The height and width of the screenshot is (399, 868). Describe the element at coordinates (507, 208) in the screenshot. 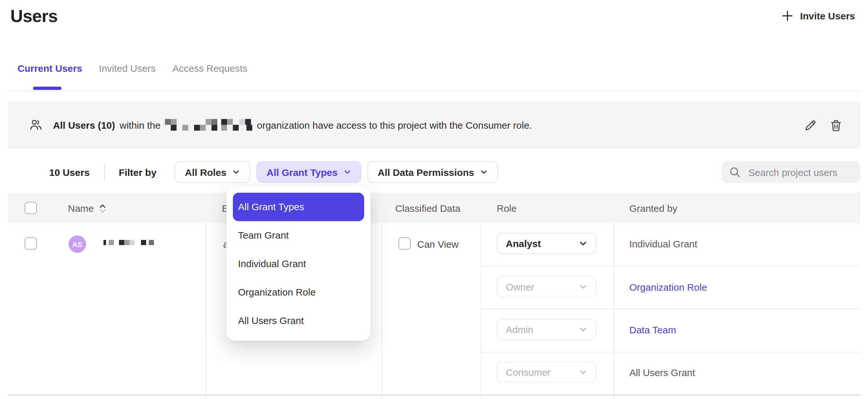

I see `column-header-role: Role` at that location.